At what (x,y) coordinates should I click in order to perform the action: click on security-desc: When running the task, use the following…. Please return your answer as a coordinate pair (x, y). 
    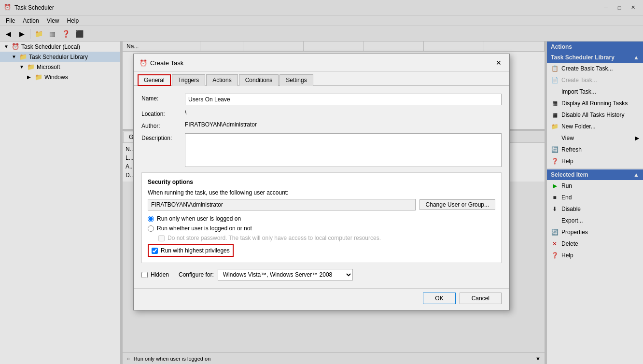
    Looking at the image, I should click on (322, 193).